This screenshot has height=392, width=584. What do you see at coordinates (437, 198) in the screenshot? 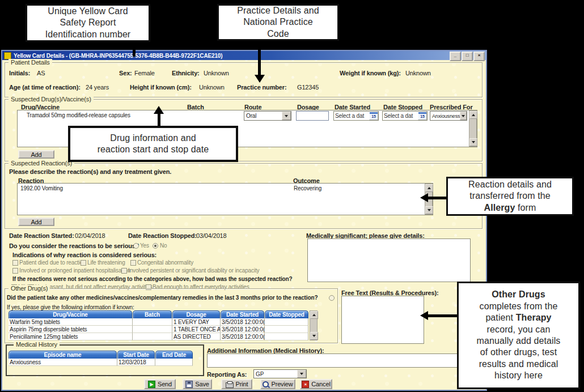
I see `arrow-shaft` at bounding box center [437, 198].